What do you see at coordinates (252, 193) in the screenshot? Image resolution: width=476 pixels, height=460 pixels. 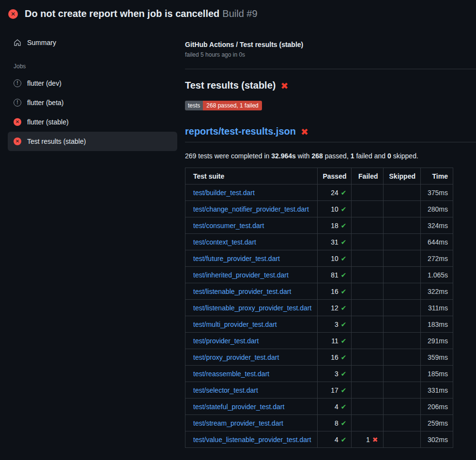 I see `test-suite-cell: test/builder_test.dart` at bounding box center [252, 193].